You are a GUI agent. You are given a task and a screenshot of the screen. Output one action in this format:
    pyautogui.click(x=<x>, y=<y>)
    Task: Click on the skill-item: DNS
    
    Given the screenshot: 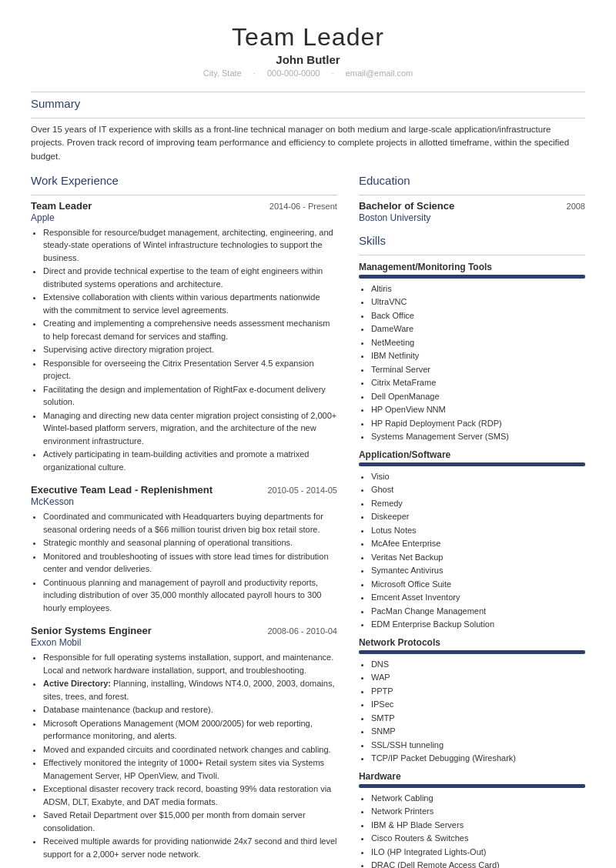 What is the action you would take?
    pyautogui.click(x=478, y=665)
    